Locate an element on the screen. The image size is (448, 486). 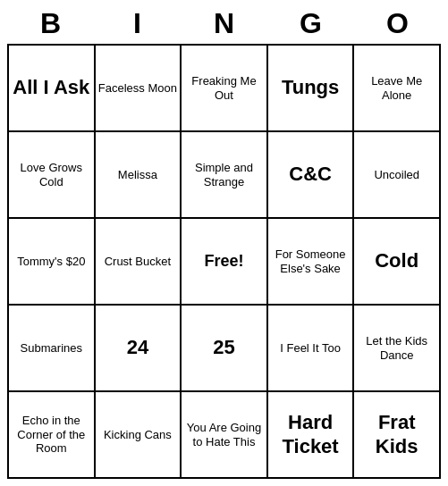
header-g: G is located at coordinates (311, 23).